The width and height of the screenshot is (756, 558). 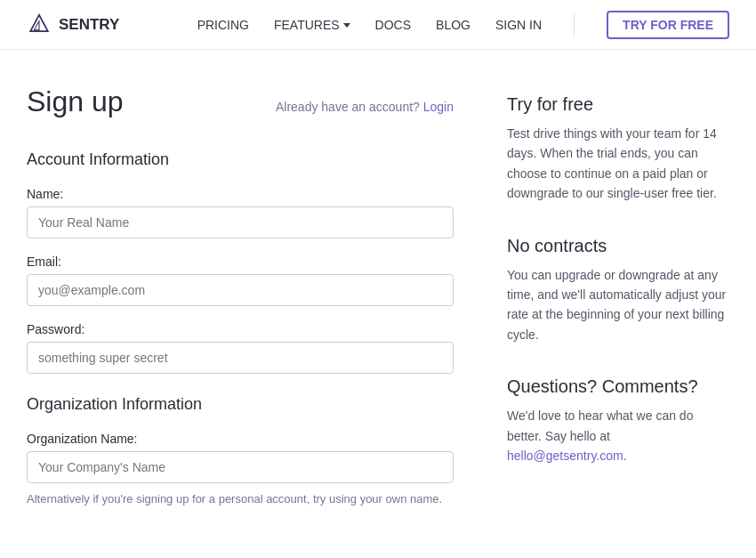 I want to click on nav-features-dropdown: FEATURES, so click(x=312, y=25).